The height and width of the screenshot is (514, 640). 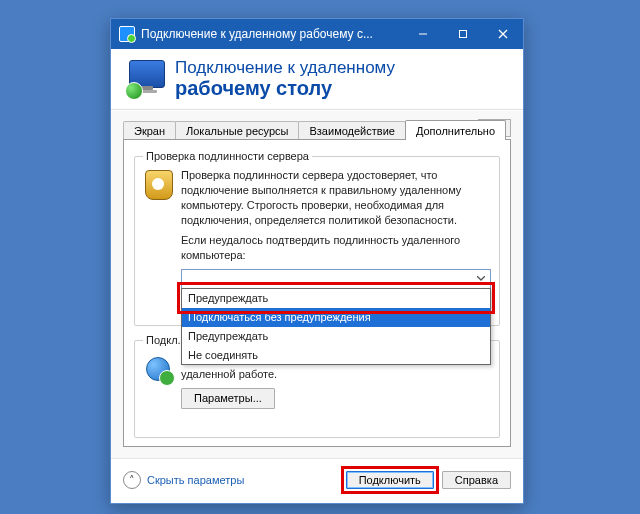 I want to click on auth-policy-combobox, so click(x=336, y=279).